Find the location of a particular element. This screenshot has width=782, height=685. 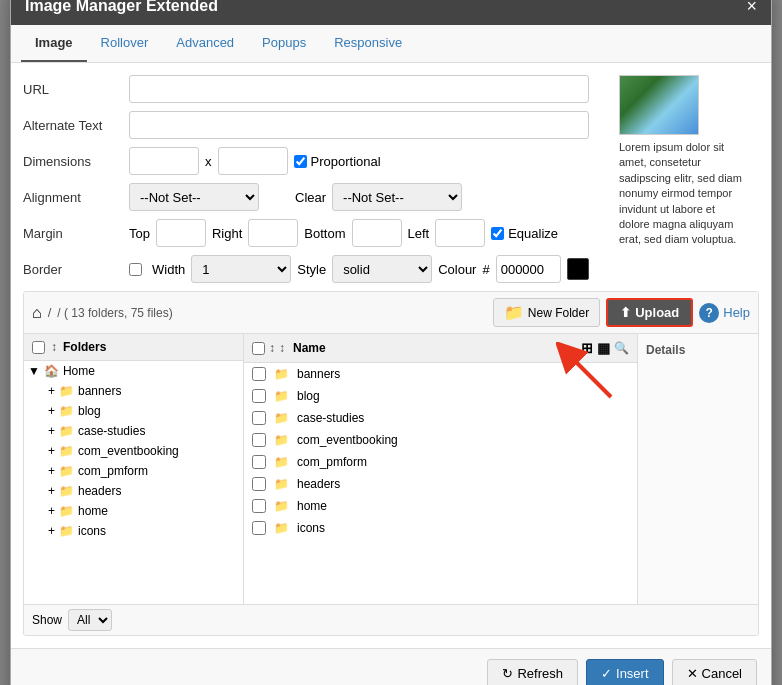

border-width-select: 1 is located at coordinates (241, 269).